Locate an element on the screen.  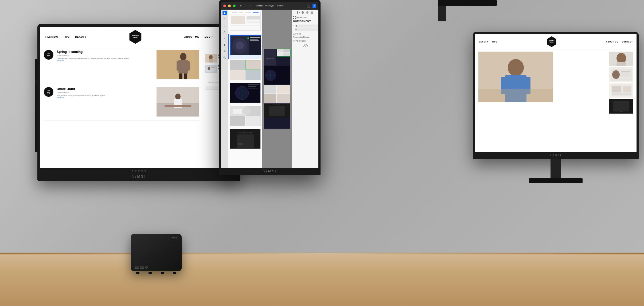
blog-post-2-read-more: read more! is located at coordinates (105, 98).